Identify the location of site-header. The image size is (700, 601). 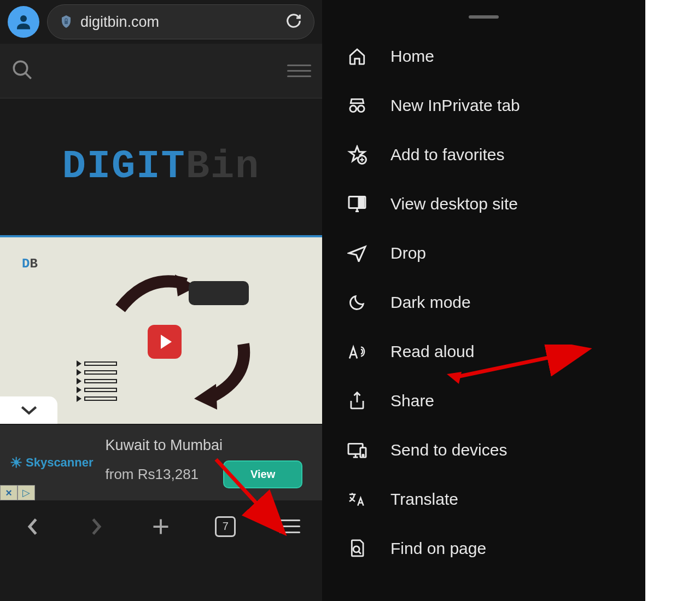
(161, 71).